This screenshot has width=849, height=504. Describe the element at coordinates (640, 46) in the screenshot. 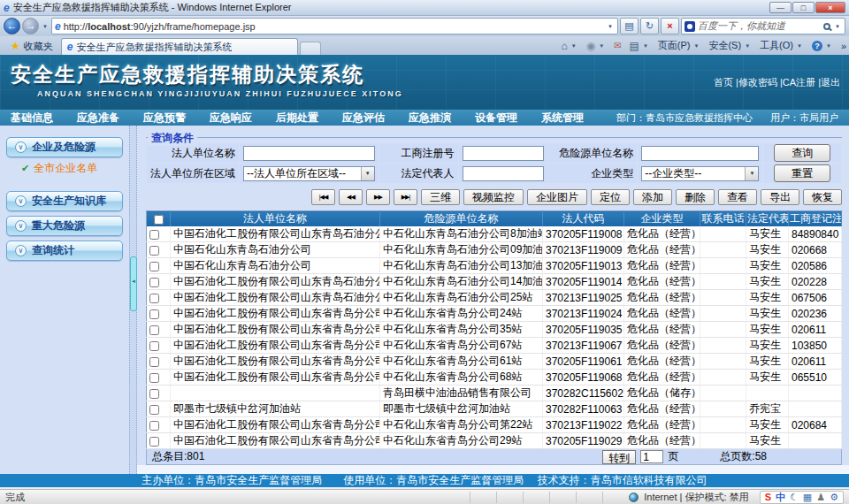

I see `print-button: ▤▼` at that location.